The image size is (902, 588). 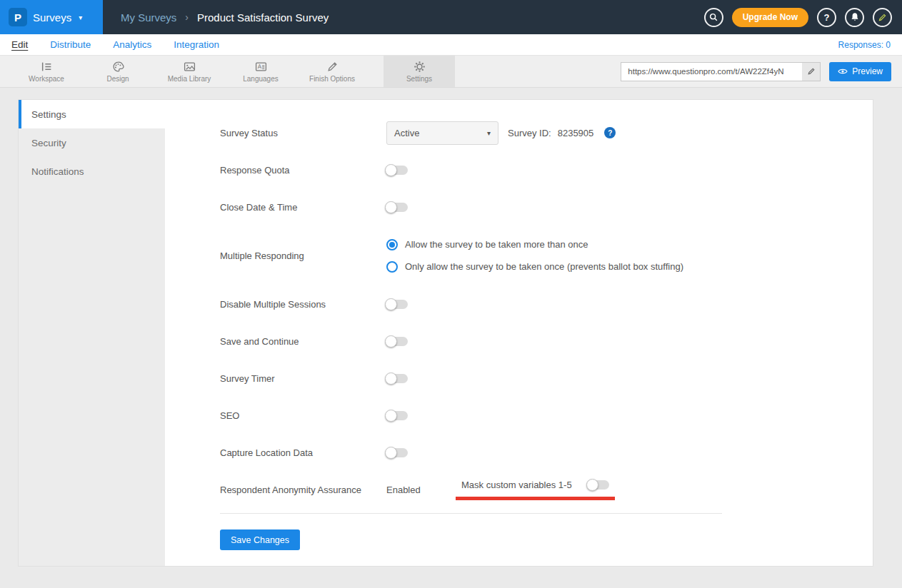 What do you see at coordinates (260, 539) in the screenshot?
I see `save-changes-button: Save Changes` at bounding box center [260, 539].